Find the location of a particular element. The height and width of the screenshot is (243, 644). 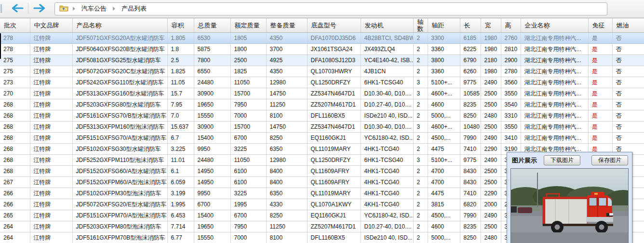

table-row: 268江特牌JDF5161GXFSG70/B型水罐消防车7.0155507000… is located at coordinates (322, 116).